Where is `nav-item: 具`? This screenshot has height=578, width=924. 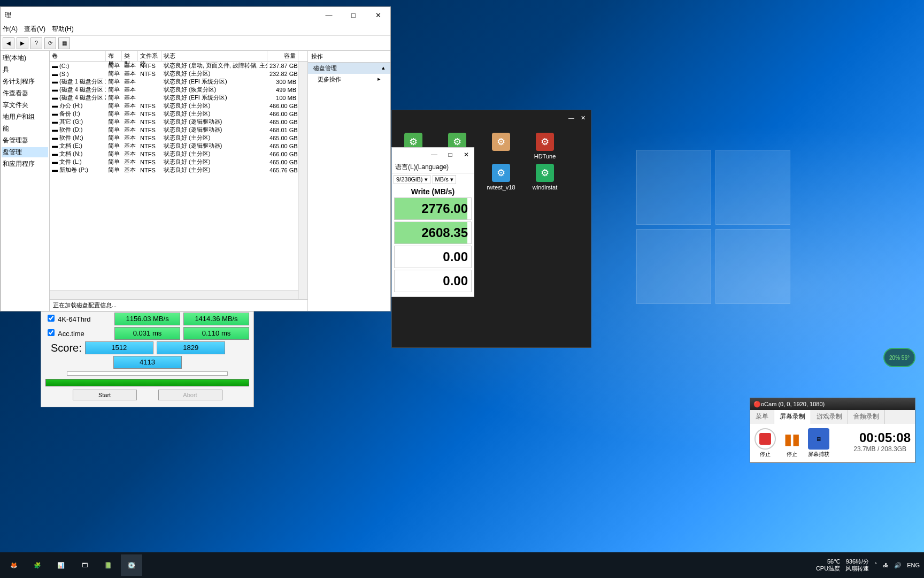 nav-item: 具 is located at coordinates (25, 70).